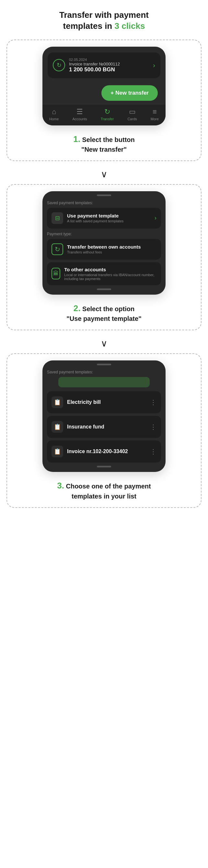 The image size is (208, 868). I want to click on transaction-info: 02.05.2024 Invoice transfer №0000112 1 2…, so click(94, 65).